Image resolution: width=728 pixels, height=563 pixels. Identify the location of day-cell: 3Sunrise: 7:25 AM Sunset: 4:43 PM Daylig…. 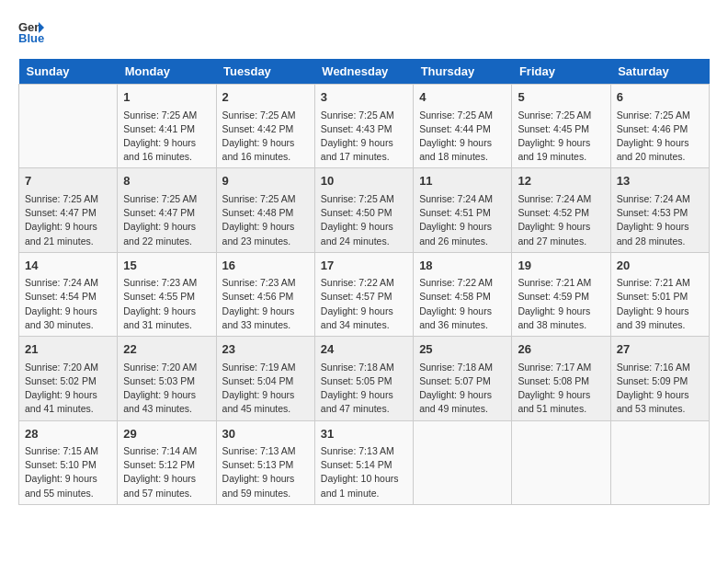
(364, 127).